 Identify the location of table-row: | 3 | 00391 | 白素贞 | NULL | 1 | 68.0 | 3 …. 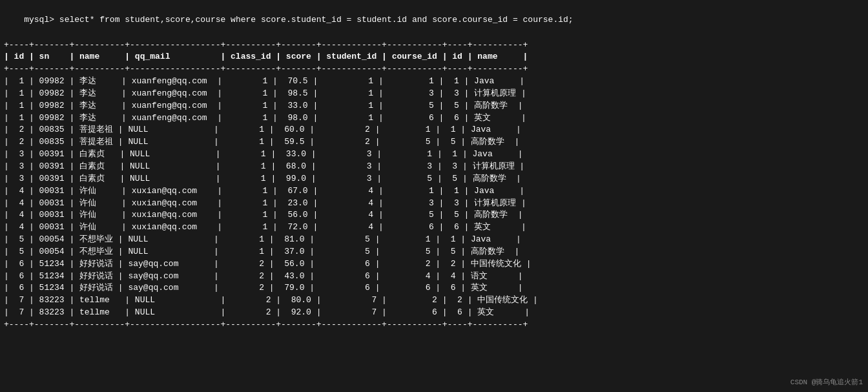
(434, 167).